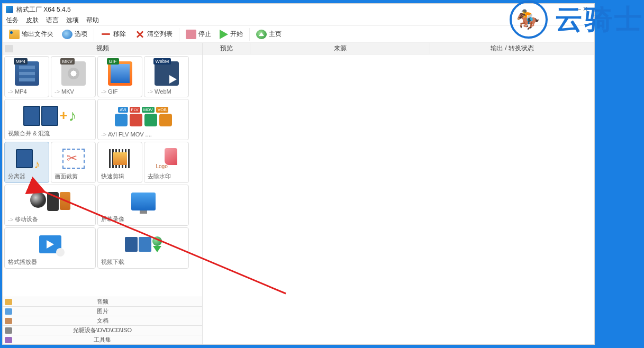  What do you see at coordinates (103, 311) in the screenshot?
I see `category-image: 图片` at bounding box center [103, 311].